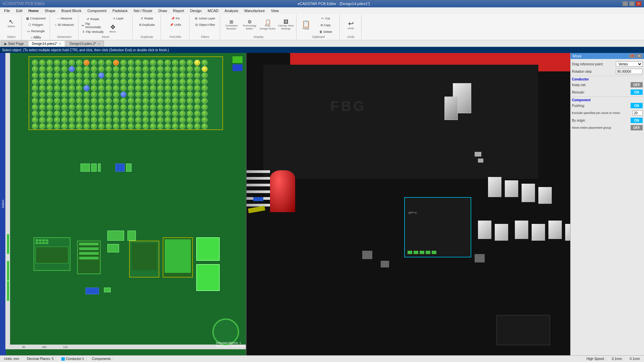 This screenshot has width=644, height=362. I want to click on menu-padstack: Padstack, so click(120, 11).